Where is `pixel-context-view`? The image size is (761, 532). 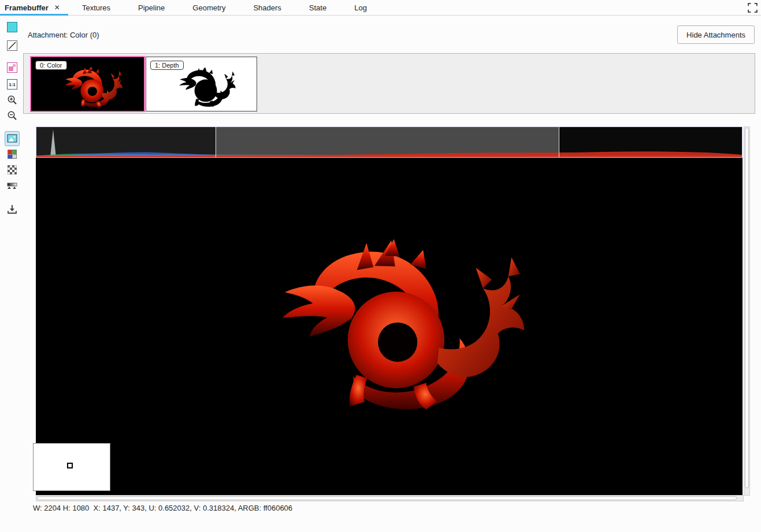
pixel-context-view is located at coordinates (72, 467).